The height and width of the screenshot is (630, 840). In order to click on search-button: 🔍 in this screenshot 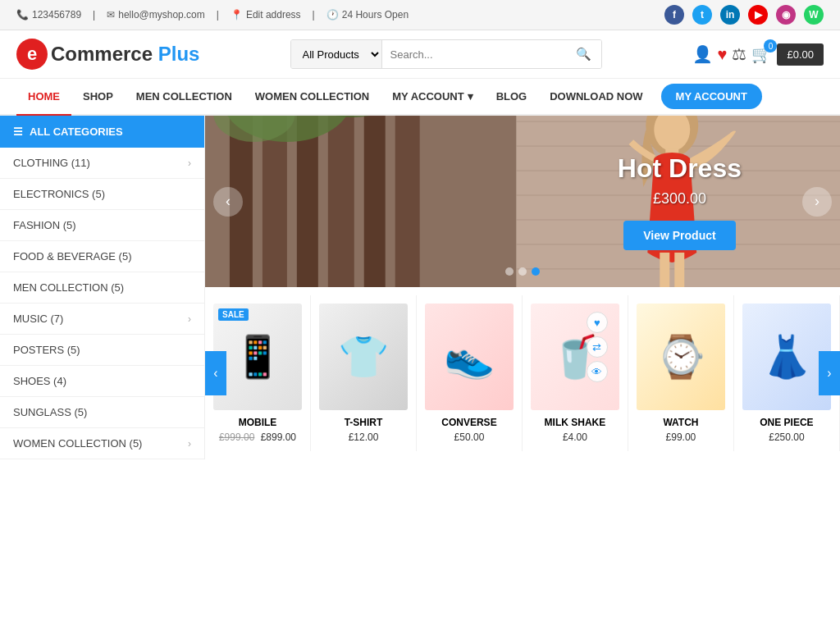, I will do `click(584, 54)`.